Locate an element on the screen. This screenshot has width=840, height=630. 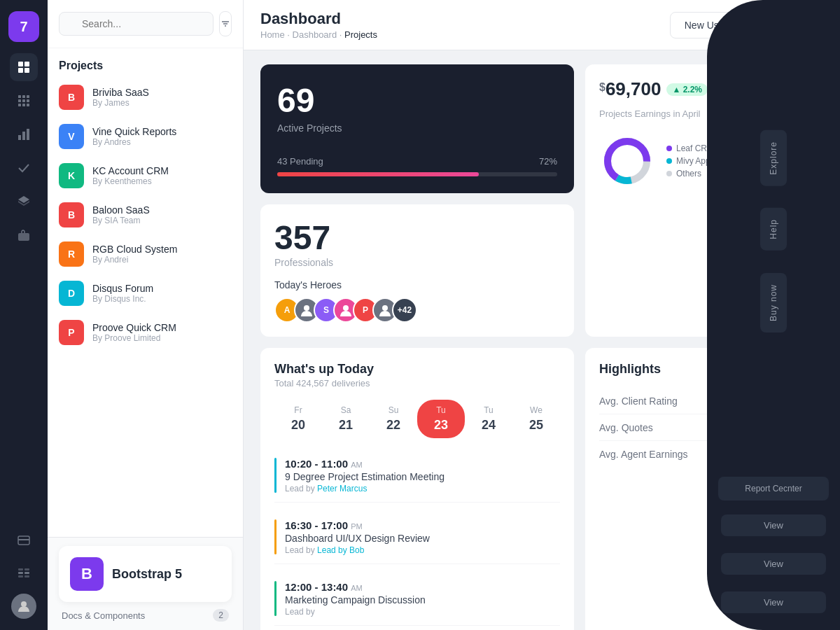
project-info: RGB Cloud System By Andrei is located at coordinates (134, 254).